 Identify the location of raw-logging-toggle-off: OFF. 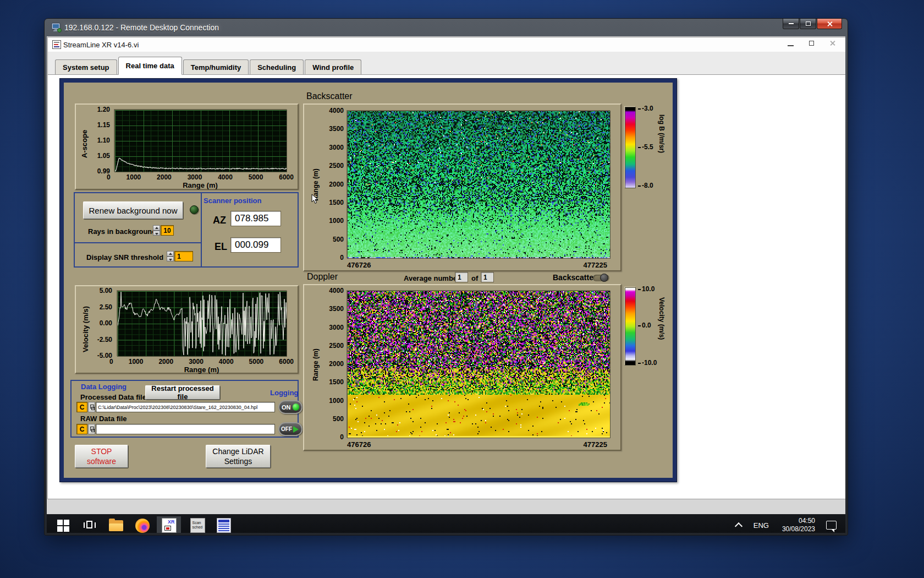
(290, 429).